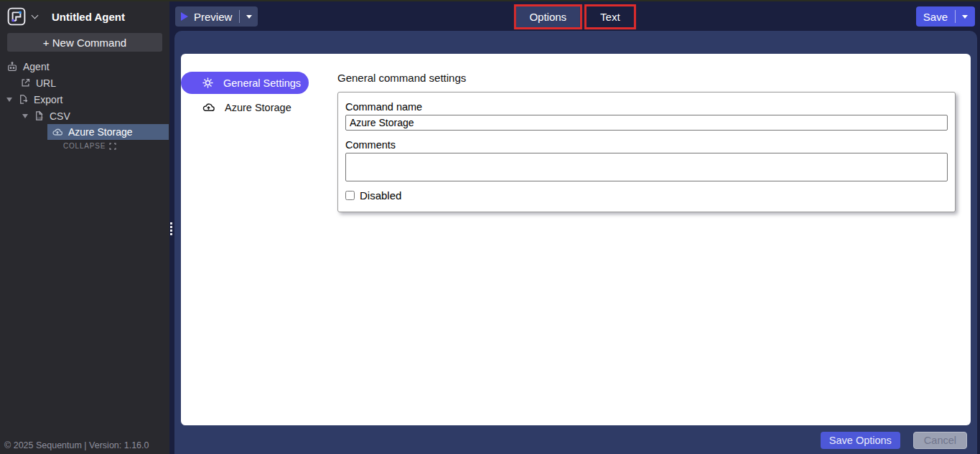 Image resolution: width=980 pixels, height=454 pixels. Describe the element at coordinates (60, 116) in the screenshot. I see `tree-item-label: CSV` at that location.